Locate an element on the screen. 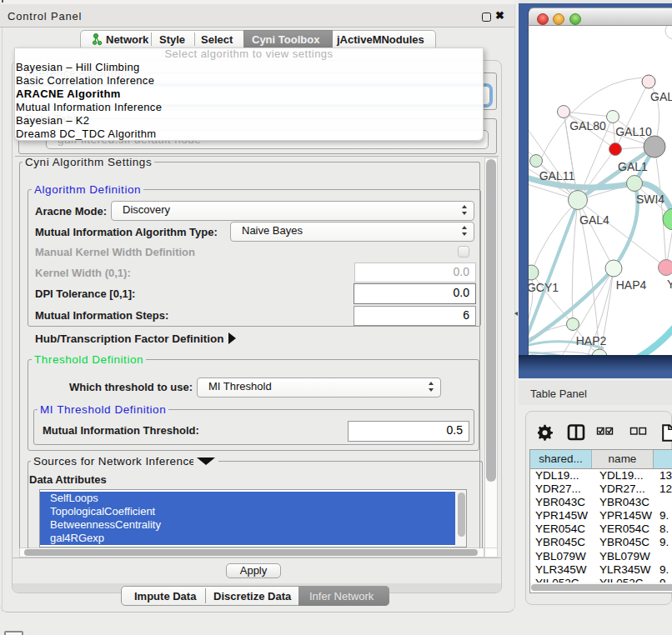 The image size is (672, 635). svg-text: HAP2 is located at coordinates (592, 341).